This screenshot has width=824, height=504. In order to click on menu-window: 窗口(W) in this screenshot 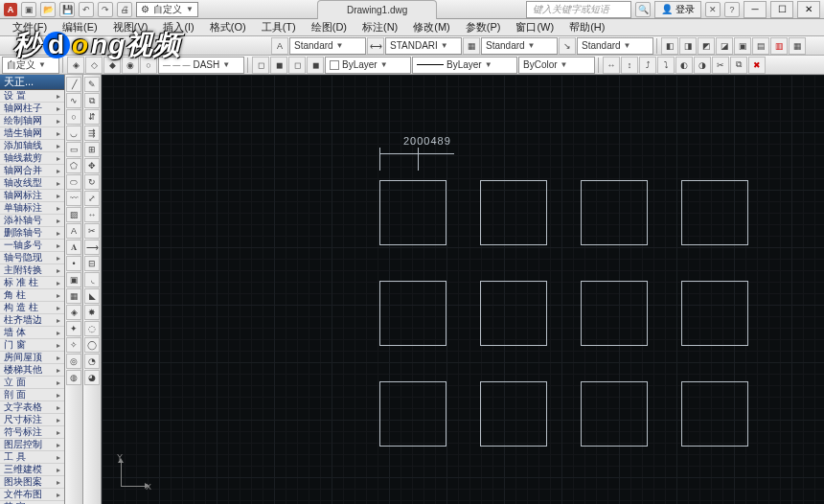, I will do `click(535, 27)`.